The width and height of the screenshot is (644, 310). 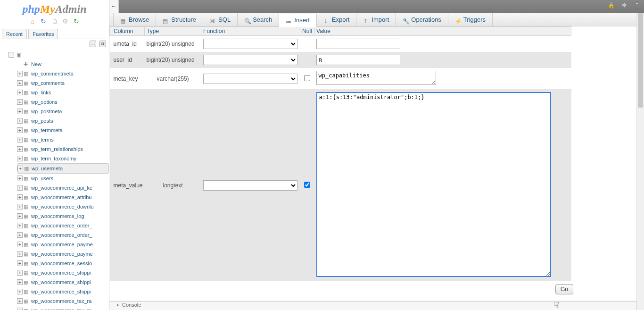 What do you see at coordinates (373, 306) in the screenshot?
I see `console-bar: ▪ Console` at bounding box center [373, 306].